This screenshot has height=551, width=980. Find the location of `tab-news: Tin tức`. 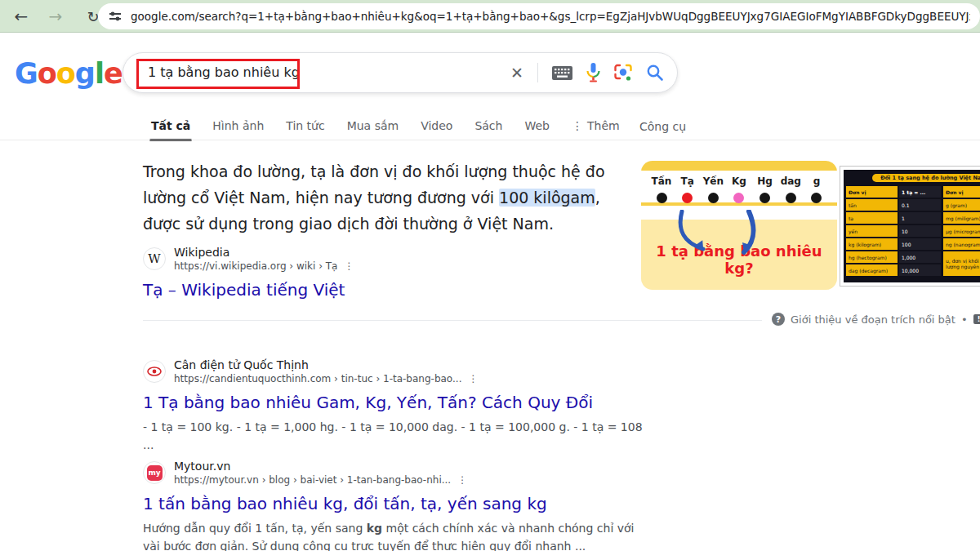

tab-news: Tin tức is located at coordinates (305, 127).